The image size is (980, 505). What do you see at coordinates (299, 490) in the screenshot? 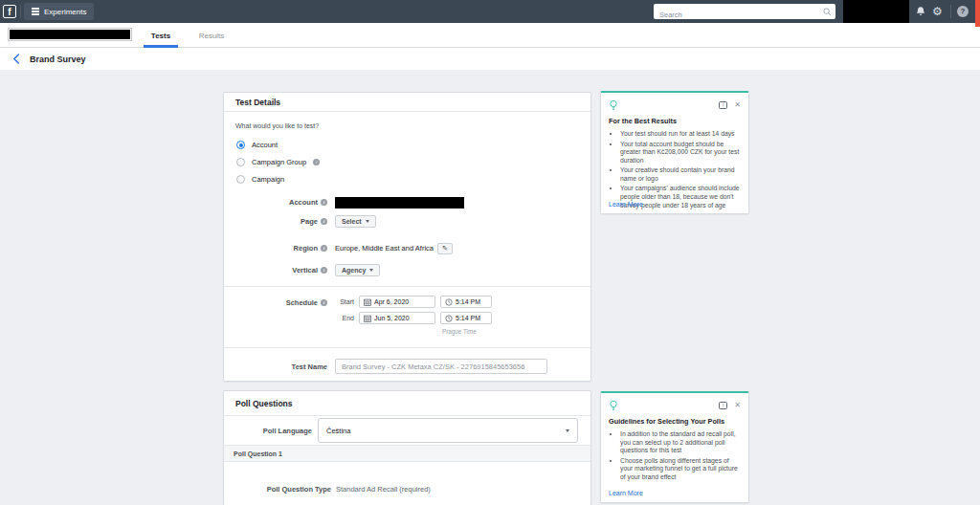
I see `poll-question-type-label: Poll Question Type` at bounding box center [299, 490].